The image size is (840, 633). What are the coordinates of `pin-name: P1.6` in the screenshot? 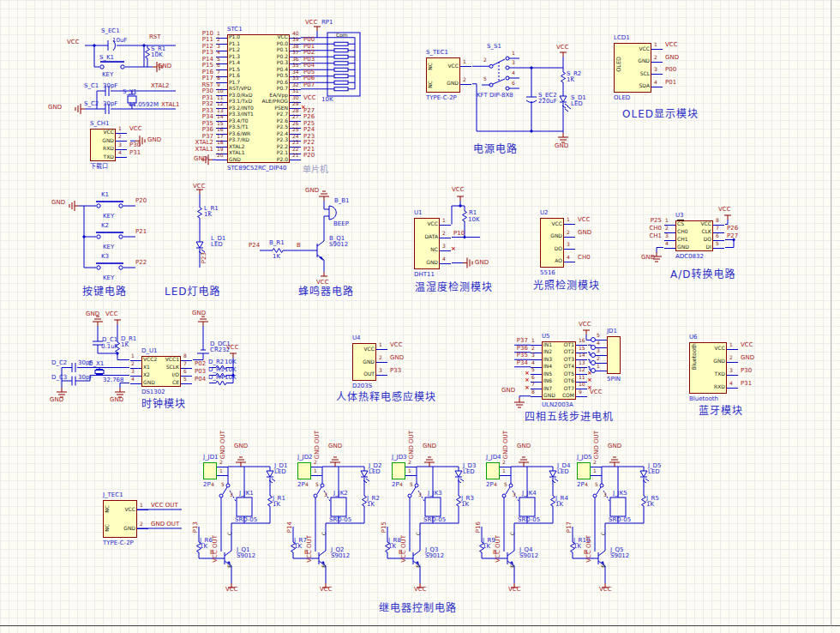 It's located at (235, 75).